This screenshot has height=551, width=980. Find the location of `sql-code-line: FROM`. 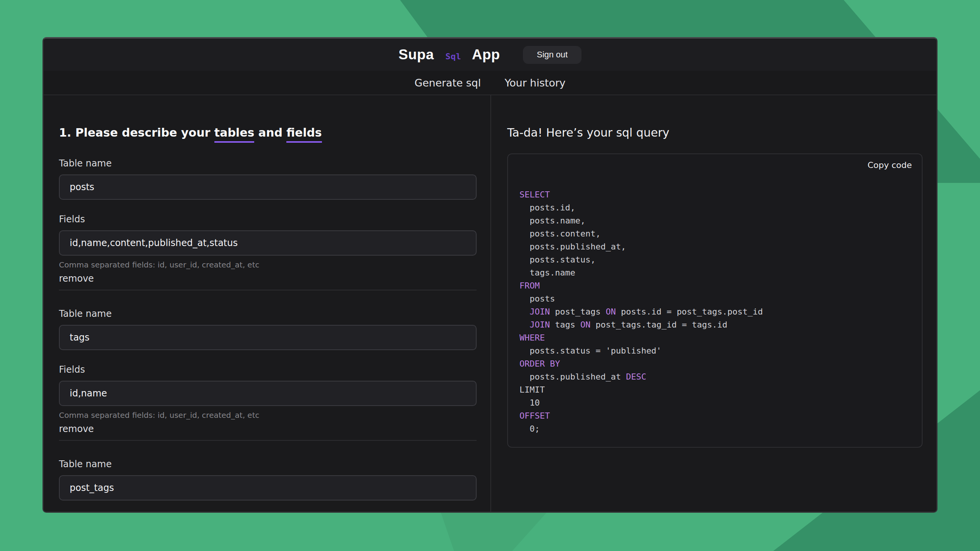

sql-code-line: FROM is located at coordinates (715, 286).